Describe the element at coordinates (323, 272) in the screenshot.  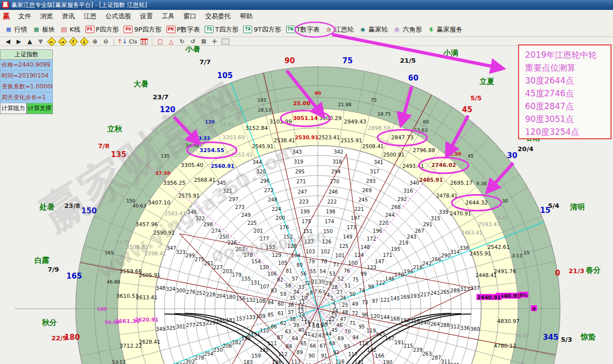
I see `spiral-number: 54` at that location.